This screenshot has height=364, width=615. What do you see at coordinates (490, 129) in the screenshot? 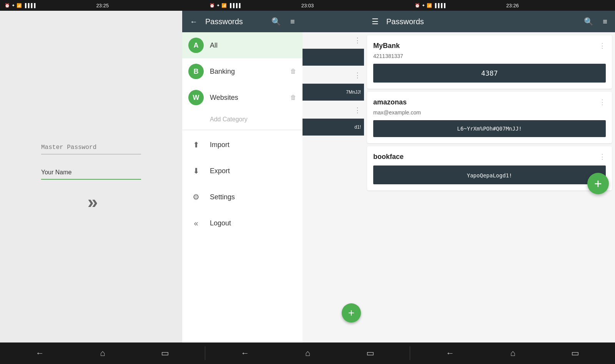
I see `amazonas-password: L6~YrXm%POh#Q07MnJJ!` at bounding box center [490, 129].